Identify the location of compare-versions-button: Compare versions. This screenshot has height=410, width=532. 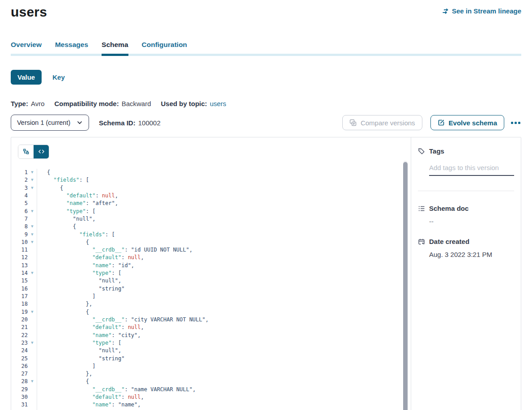
(382, 123).